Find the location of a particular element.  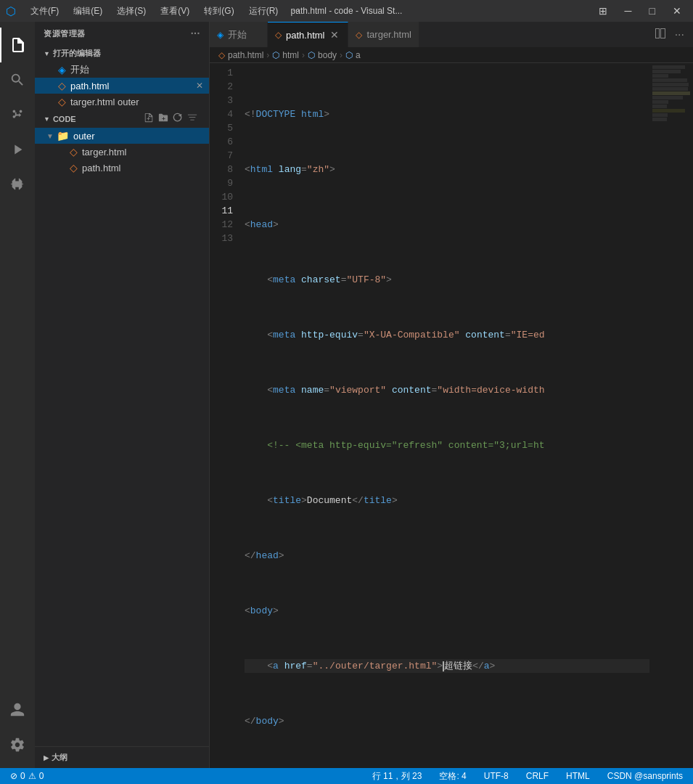

activity-search is located at coordinates (17, 80).